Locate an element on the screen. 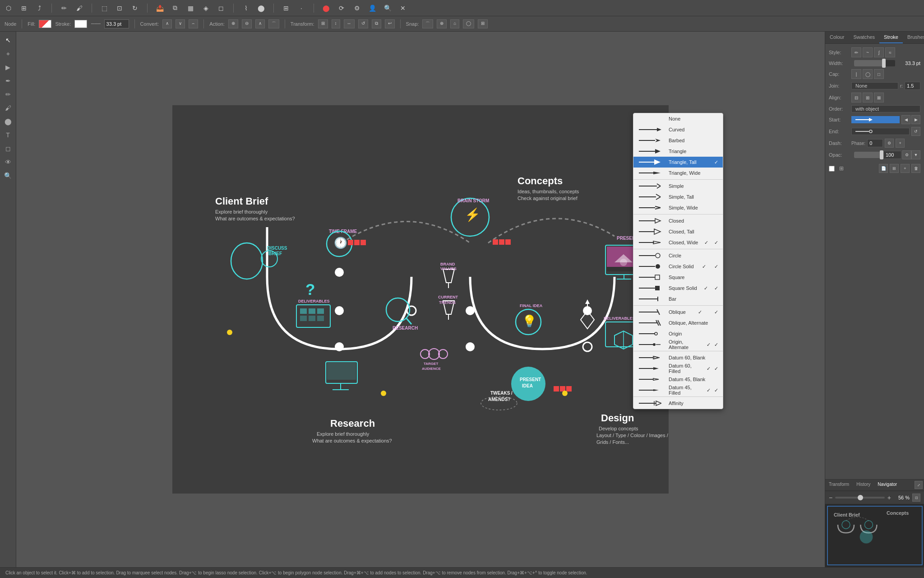 The image size is (924, 578). snap-btn1: ⌒ is located at coordinates (428, 24).